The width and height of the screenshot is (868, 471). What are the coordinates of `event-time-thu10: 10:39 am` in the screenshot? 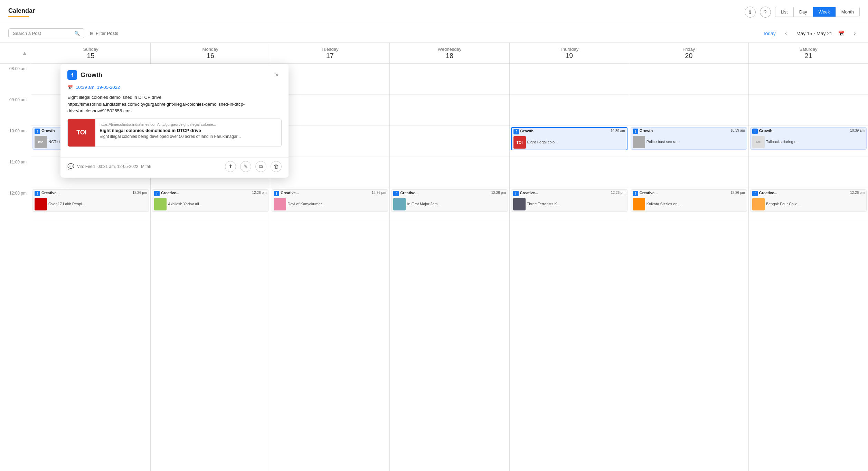 It's located at (618, 131).